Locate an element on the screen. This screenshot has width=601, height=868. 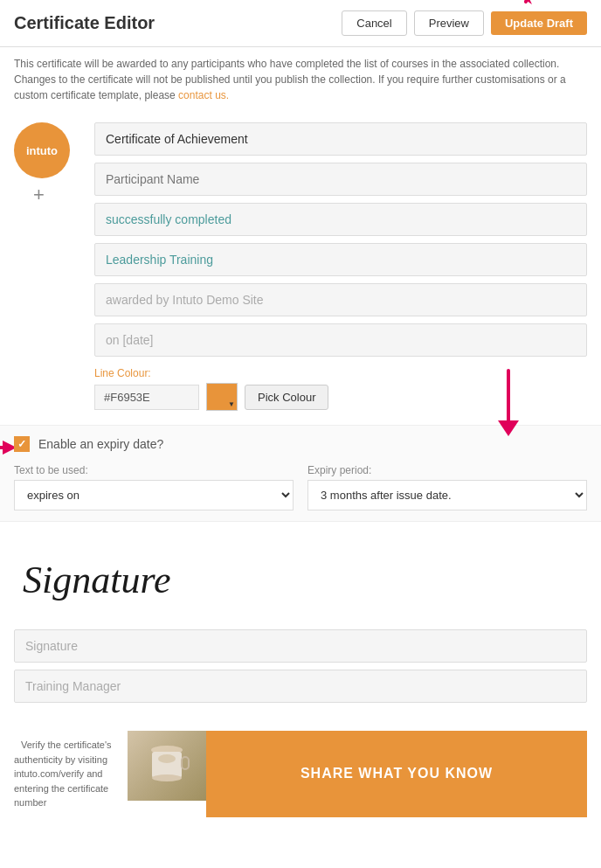
header-buttons: Cancel Preview Update Draft is located at coordinates (465, 23).